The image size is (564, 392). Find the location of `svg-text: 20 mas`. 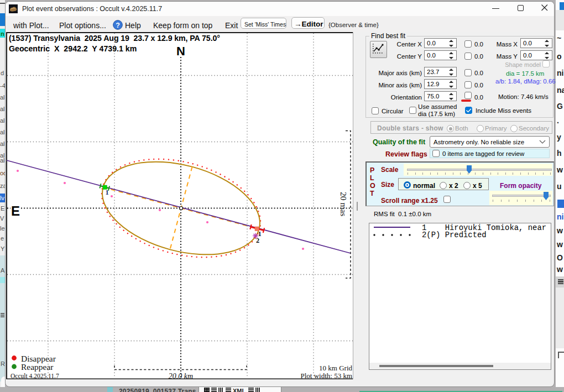

svg-text: 20 mas is located at coordinates (344, 204).